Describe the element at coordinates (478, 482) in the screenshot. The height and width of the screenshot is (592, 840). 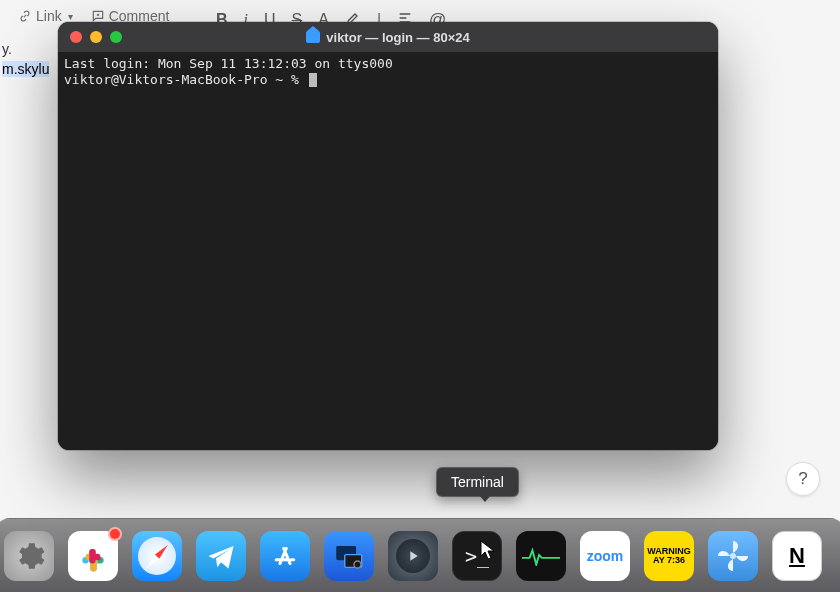
I see `dock-tooltip: Terminal` at that location.